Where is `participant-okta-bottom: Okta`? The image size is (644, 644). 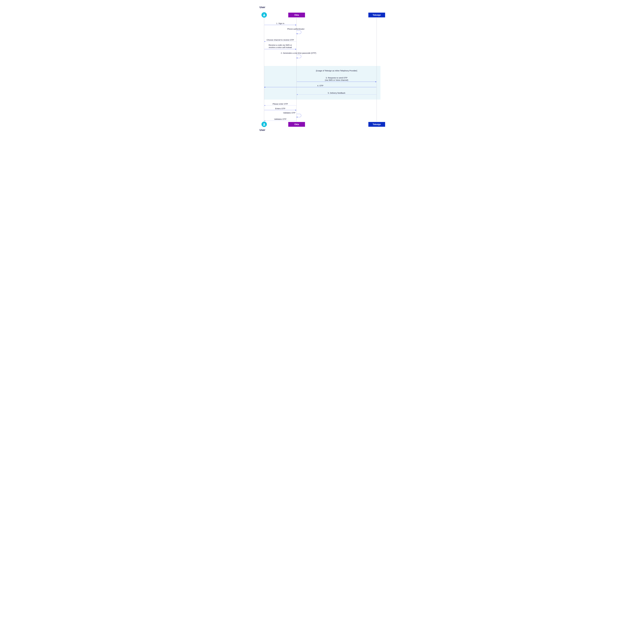 participant-okta-bottom: Okta is located at coordinates (297, 124).